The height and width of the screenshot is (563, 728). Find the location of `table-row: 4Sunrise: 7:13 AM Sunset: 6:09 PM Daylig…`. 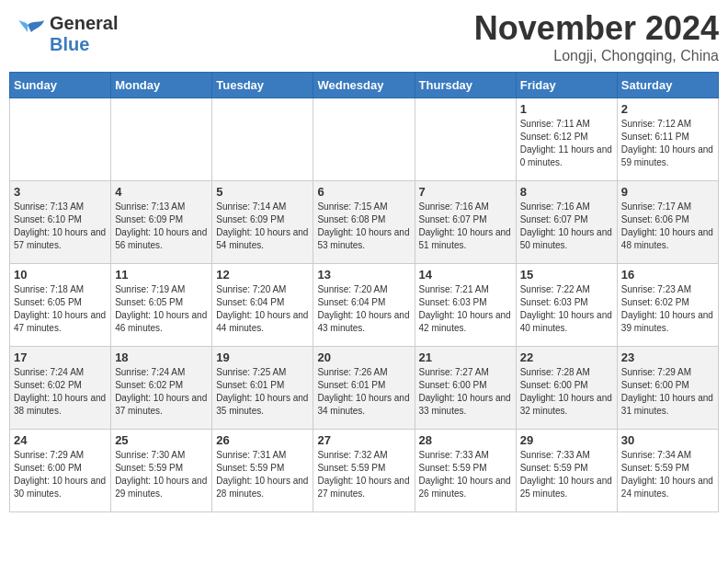

table-row: 4Sunrise: 7:13 AM Sunset: 6:09 PM Daylig… is located at coordinates (162, 223).